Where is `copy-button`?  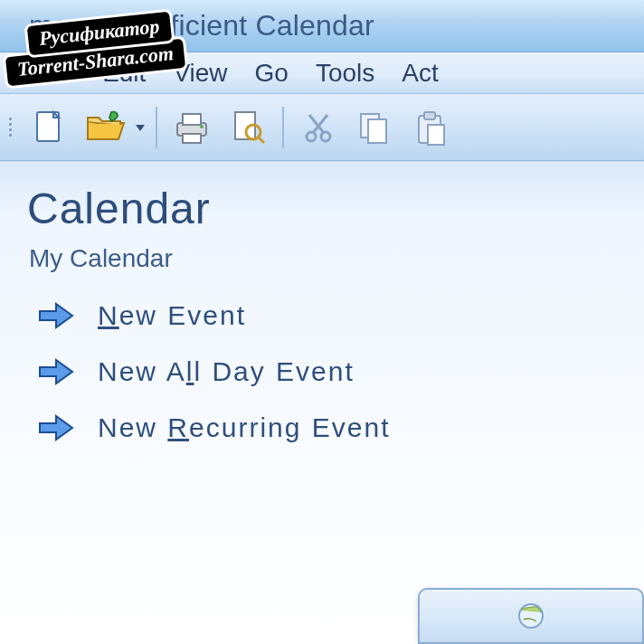 copy-button is located at coordinates (374, 128).